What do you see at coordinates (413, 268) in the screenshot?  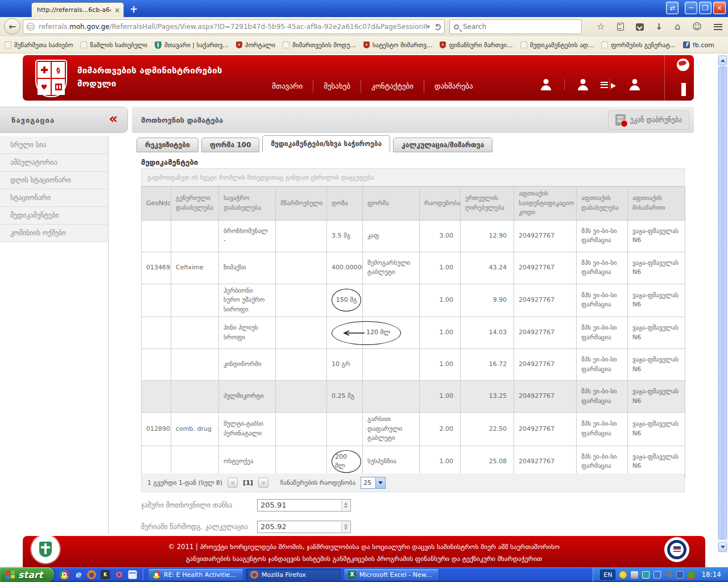 I see `table-row: 013469 Cefixime ზიმაქსი 400.00000 შემოგა…` at bounding box center [413, 268].